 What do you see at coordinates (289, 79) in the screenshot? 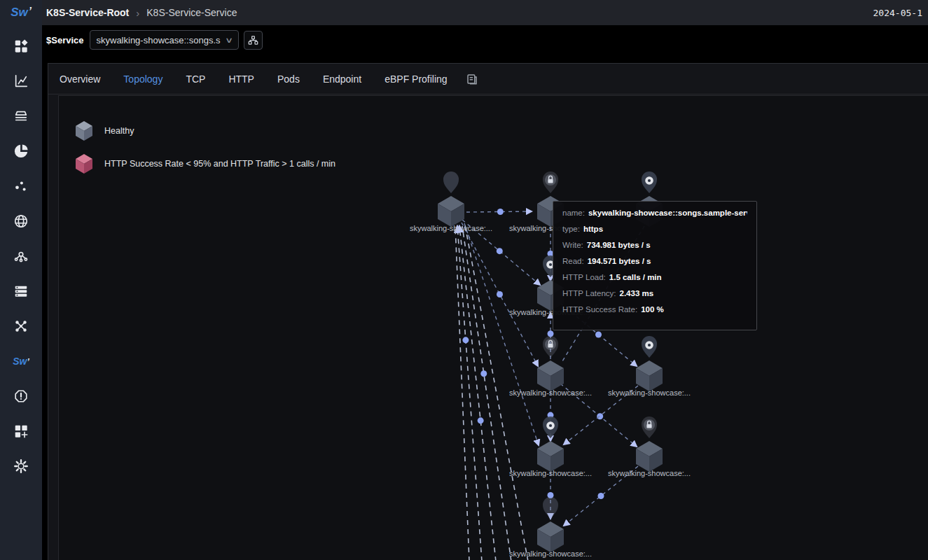
I see `tab-pods: Pods` at bounding box center [289, 79].